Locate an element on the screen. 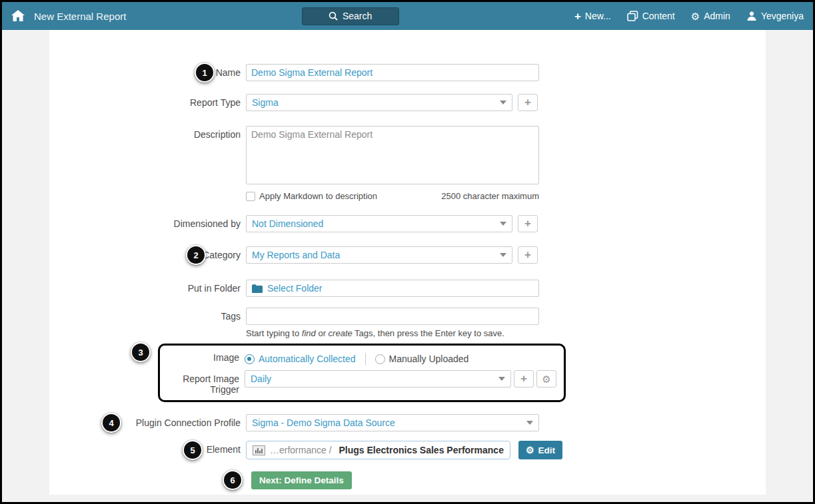  element-row: 5 Element …erformance / Plugs Electronic… is located at coordinates (408, 450).